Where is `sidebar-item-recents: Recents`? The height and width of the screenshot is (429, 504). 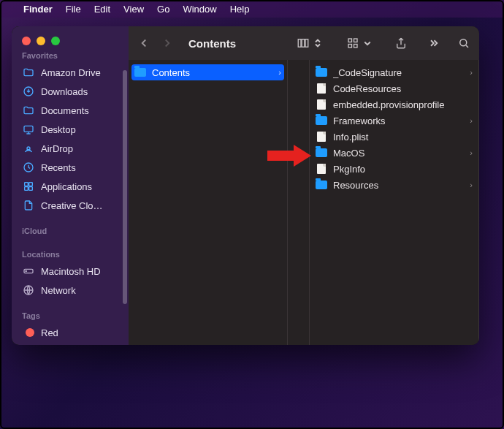 sidebar-item-recents: Recents is located at coordinates (70, 167).